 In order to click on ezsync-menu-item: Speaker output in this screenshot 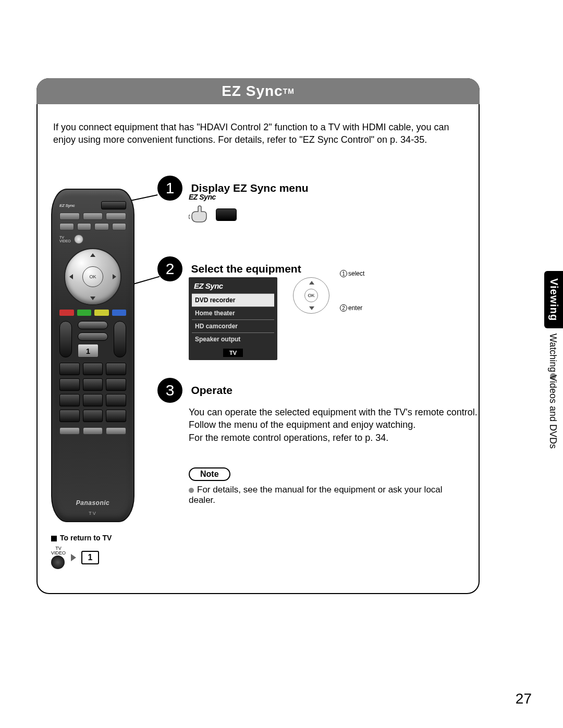, I will do `click(233, 339)`.